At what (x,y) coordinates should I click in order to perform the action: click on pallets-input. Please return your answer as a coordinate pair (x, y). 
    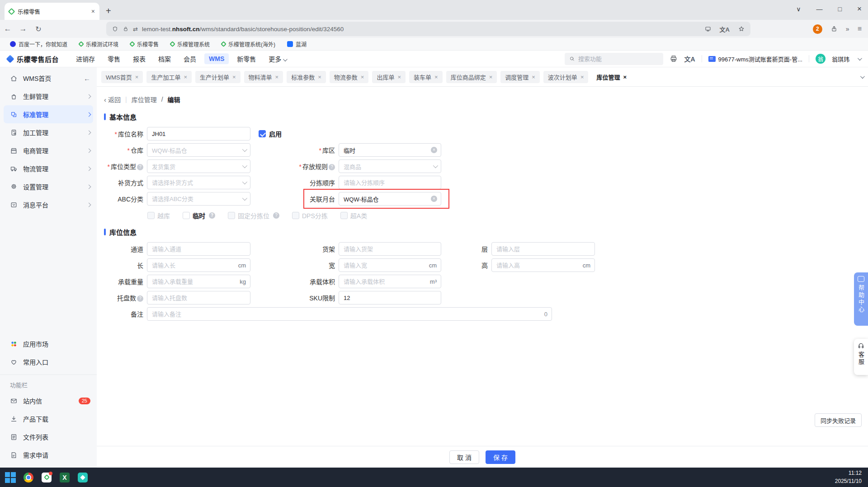
    Looking at the image, I should click on (199, 298).